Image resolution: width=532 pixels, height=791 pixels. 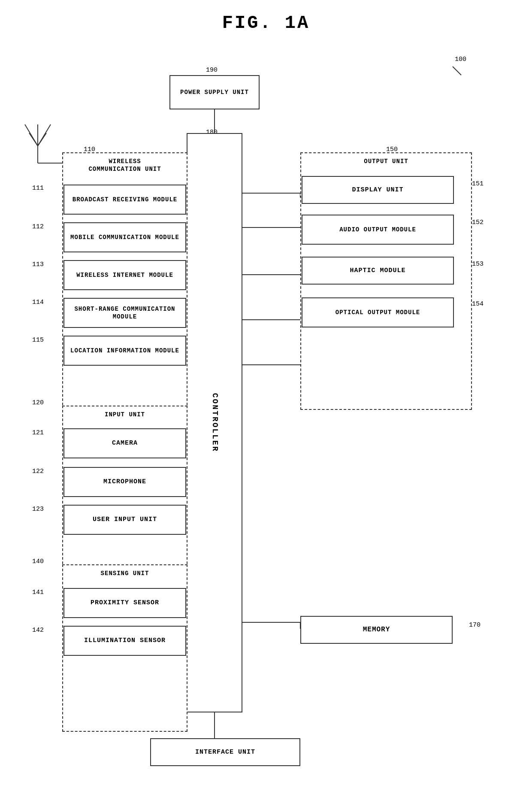 I want to click on figure-title: FIG. 1A, so click(x=266, y=23).